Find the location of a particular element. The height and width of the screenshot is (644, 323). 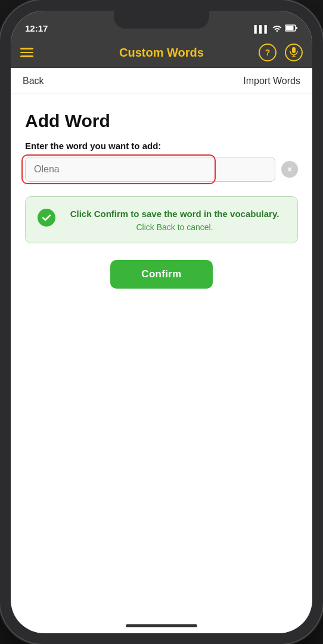

secondary-nav: Back Import Words is located at coordinates (162, 81).